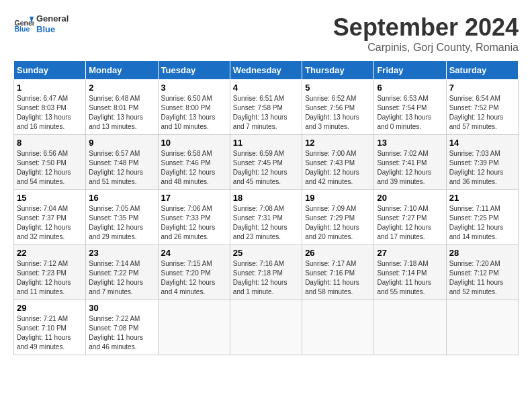 The image size is (532, 411). What do you see at coordinates (482, 168) in the screenshot?
I see `day-info: Sunrise: 7:03 AM Sunset: 7:39 PM Dayligh…` at bounding box center [482, 168].